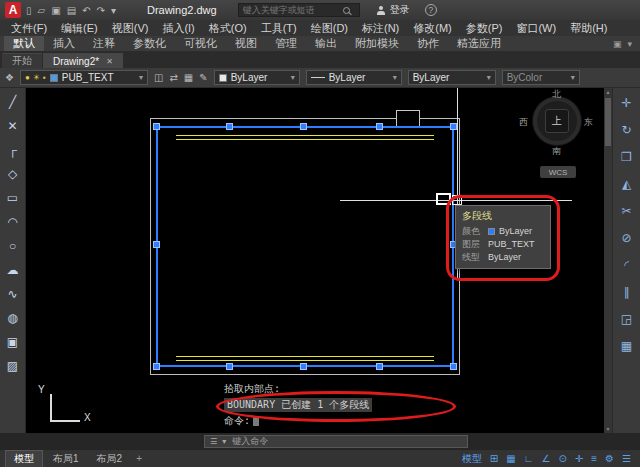 The image size is (640, 467). I want to click on arc-tool-icon: ◠, so click(13, 222).